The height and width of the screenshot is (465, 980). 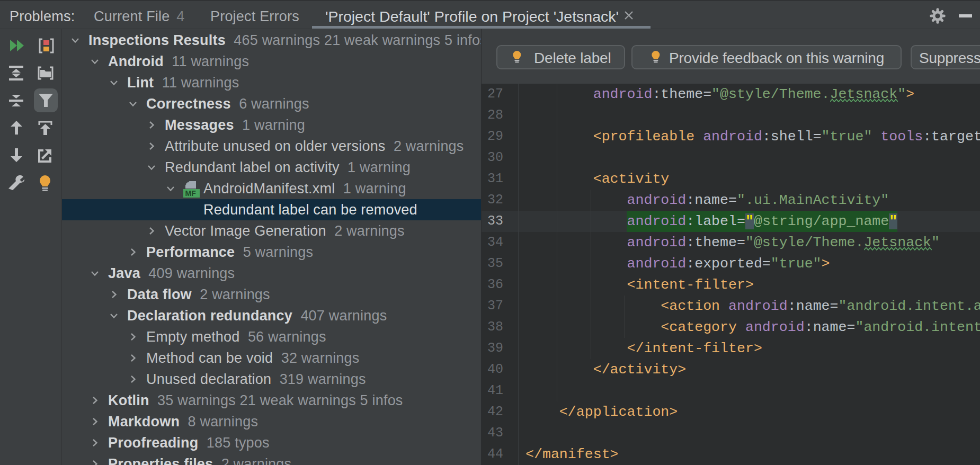 What do you see at coordinates (191, 193) in the screenshot?
I see `svg-text: MF` at bounding box center [191, 193].